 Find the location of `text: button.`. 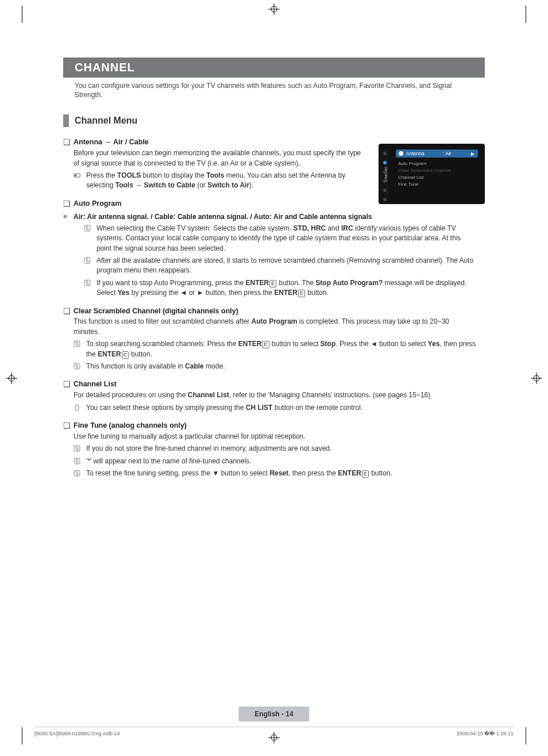

text: button. is located at coordinates (141, 354).